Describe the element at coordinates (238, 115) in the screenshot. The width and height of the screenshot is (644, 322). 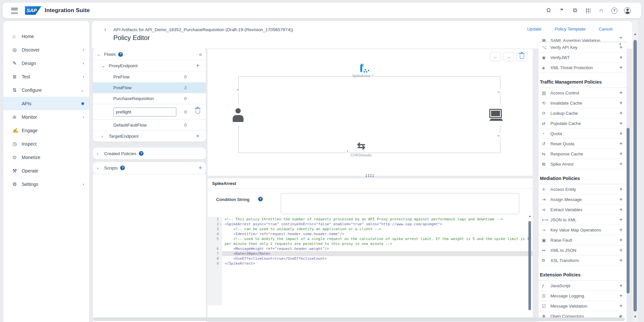
I see `client-node` at that location.